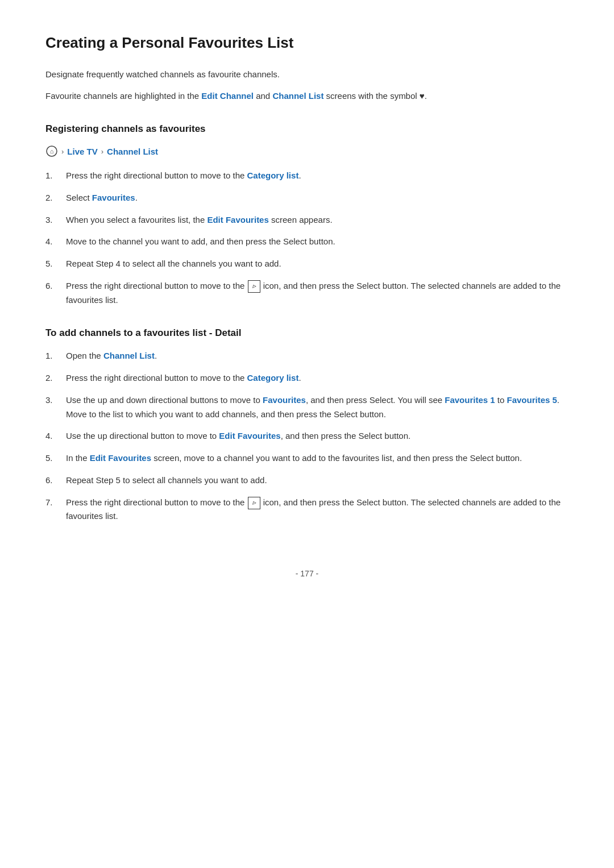  I want to click on step-content: When you select a favourites list, the E…, so click(317, 221).